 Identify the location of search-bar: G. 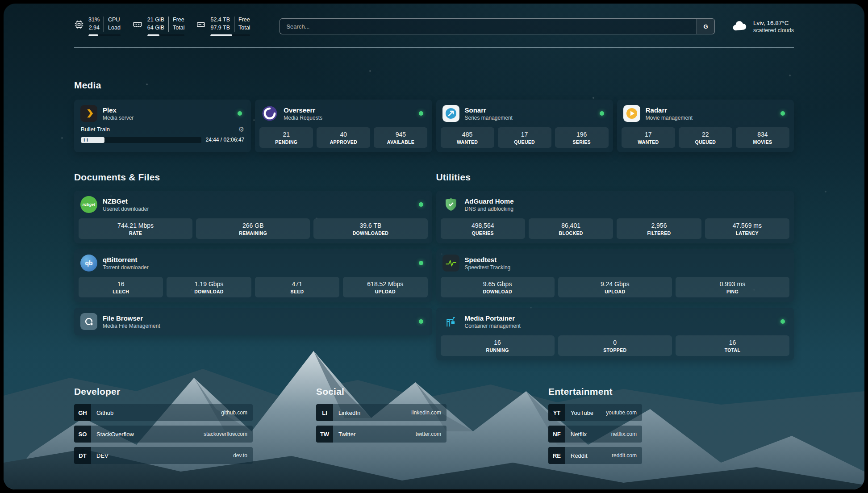
(497, 26).